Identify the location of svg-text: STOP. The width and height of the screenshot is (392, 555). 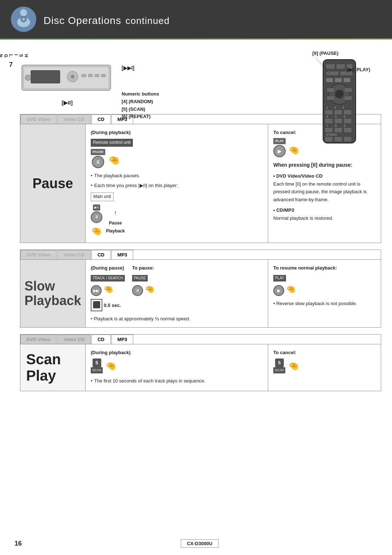
(330, 135).